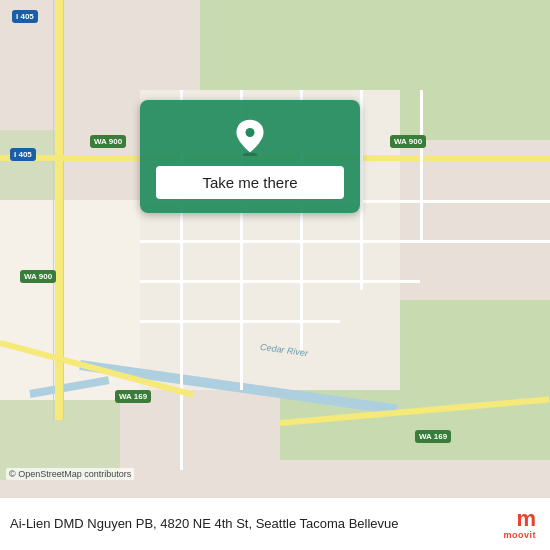 The image size is (550, 550). Describe the element at coordinates (408, 142) in the screenshot. I see `shield-wa900-right: WA 900` at that location.